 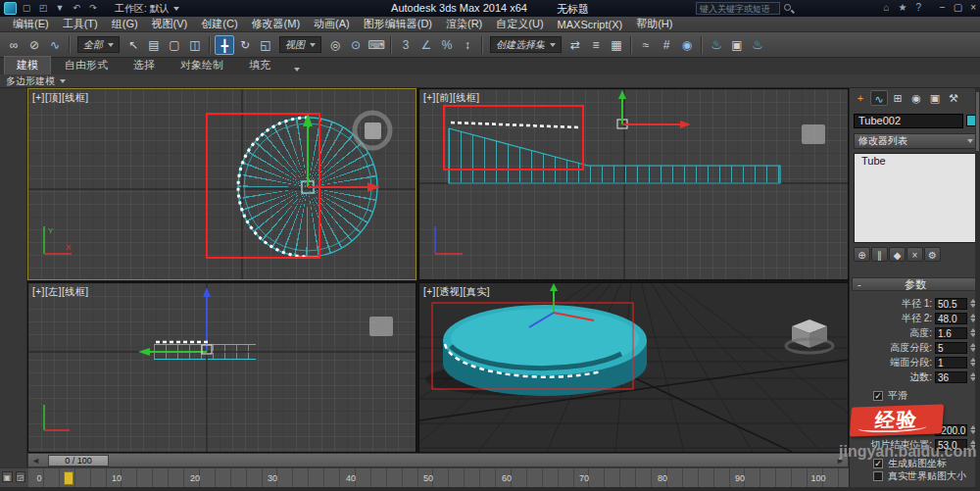 I want to click on tab-selection: 选择, so click(x=144, y=66).